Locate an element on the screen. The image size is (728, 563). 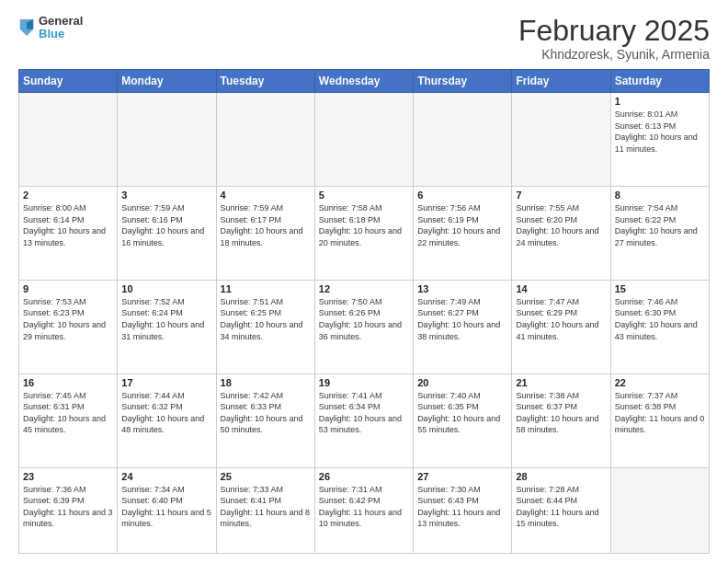
logo-icon is located at coordinates (27, 28).